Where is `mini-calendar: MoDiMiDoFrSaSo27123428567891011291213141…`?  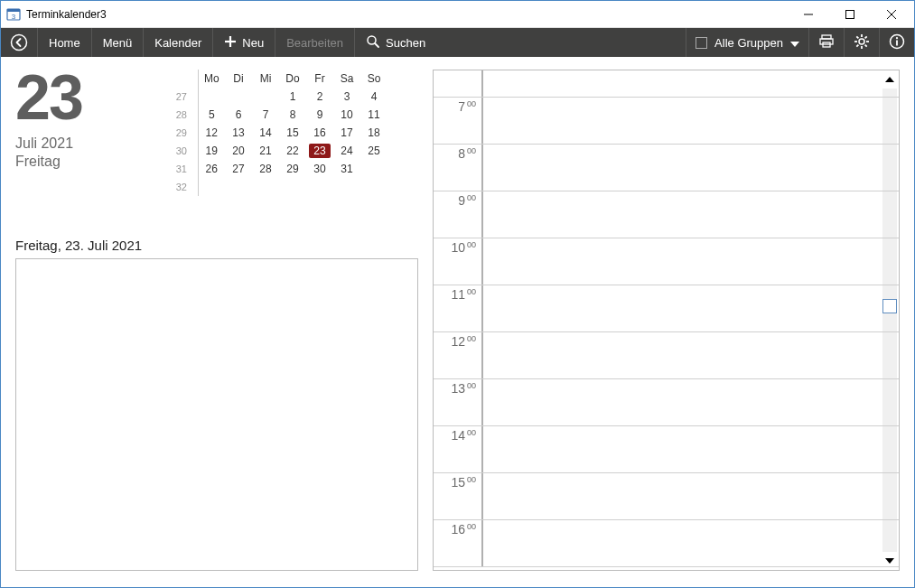
mini-calendar: MoDiMiDoFrSaSo27123428567891011291213141… is located at coordinates (279, 133).